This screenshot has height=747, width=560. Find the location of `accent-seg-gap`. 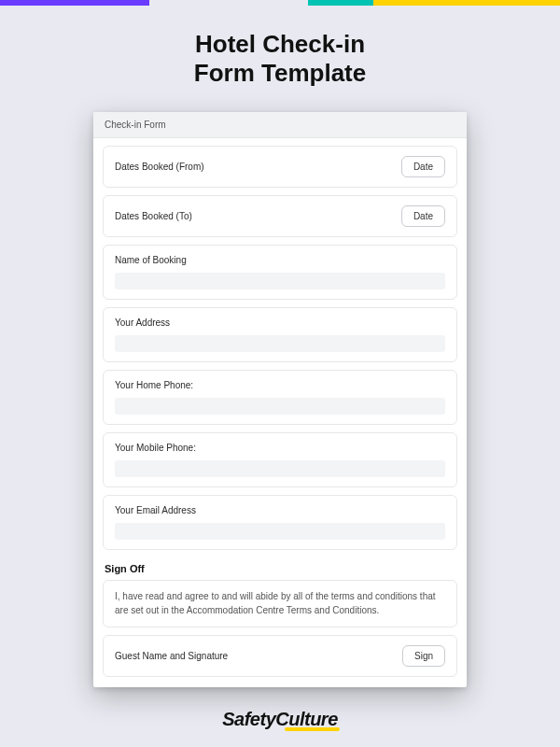

accent-seg-gap is located at coordinates (229, 3).